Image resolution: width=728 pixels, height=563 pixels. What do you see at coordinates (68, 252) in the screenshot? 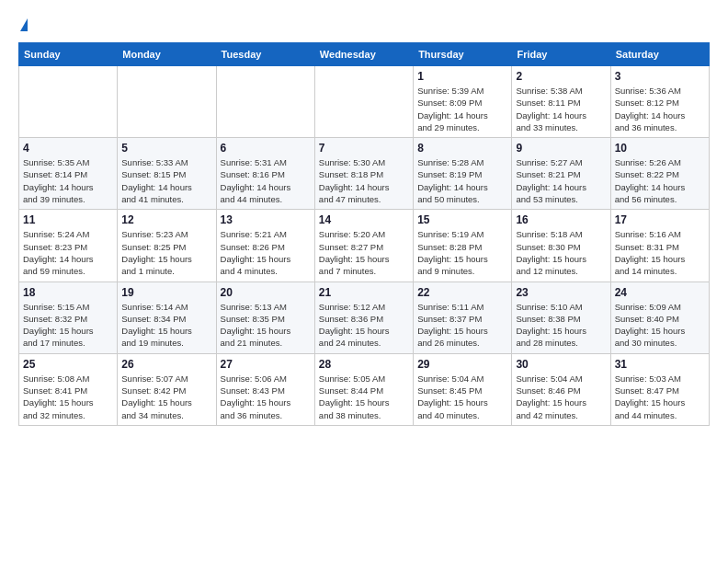
I see `day-info: Sunrise: 5:24 AMSunset: 8:23 PMDaylight:…` at bounding box center [68, 252].